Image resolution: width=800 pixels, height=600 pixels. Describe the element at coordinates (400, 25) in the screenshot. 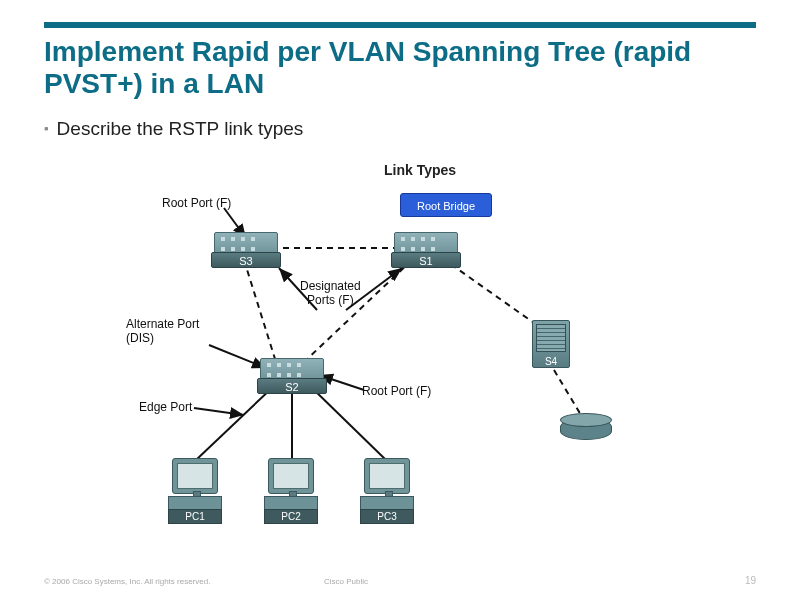

I see `header-rule` at that location.